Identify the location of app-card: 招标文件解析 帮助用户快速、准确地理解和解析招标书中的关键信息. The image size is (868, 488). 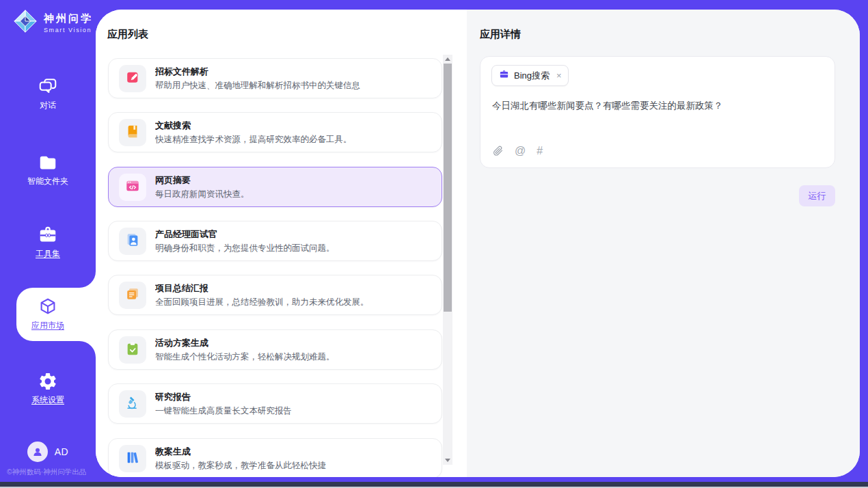
(275, 78).